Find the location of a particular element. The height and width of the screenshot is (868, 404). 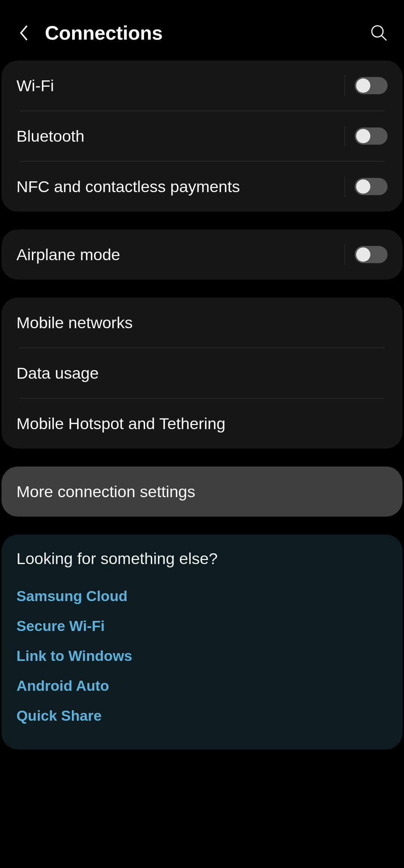

settings-group-2: Airplane mode is located at coordinates (202, 255).